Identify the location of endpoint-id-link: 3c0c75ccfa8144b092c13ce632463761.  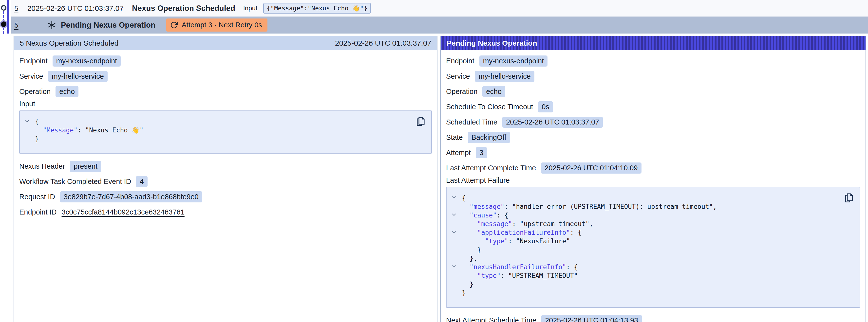
(123, 212).